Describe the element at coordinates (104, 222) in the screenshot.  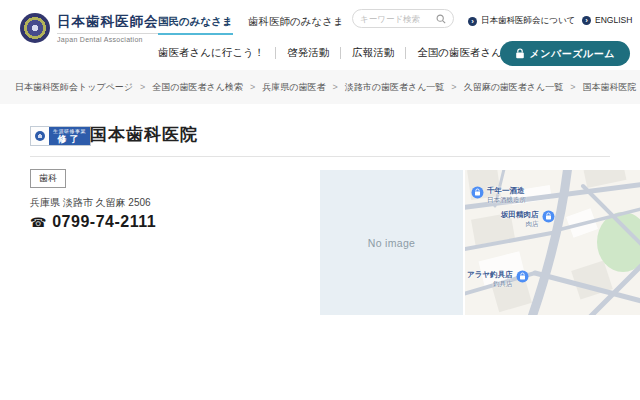
I see `phone-number: 0799-74-2111` at that location.